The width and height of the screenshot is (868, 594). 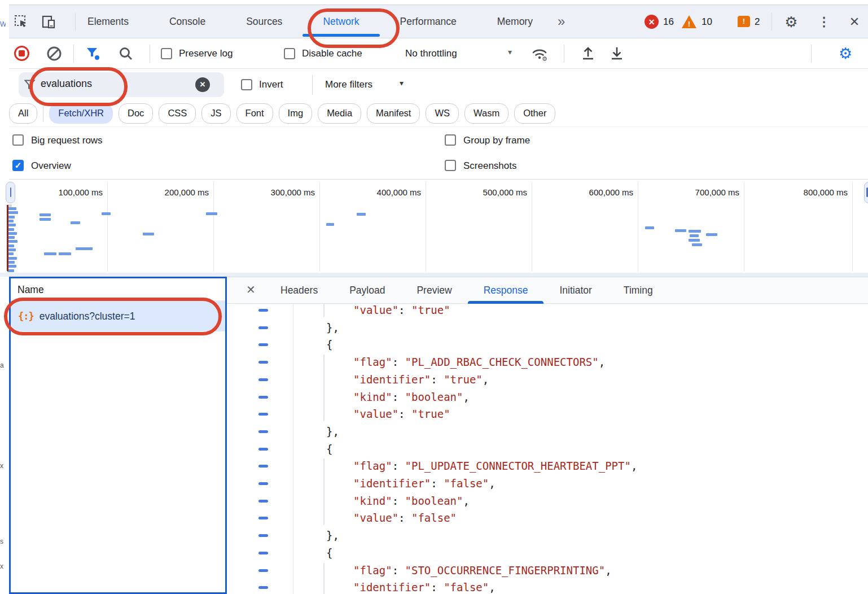 I want to click on panel-tabs: ElementsConsoleSourcesNetworkPerformance…, so click(x=287, y=21).